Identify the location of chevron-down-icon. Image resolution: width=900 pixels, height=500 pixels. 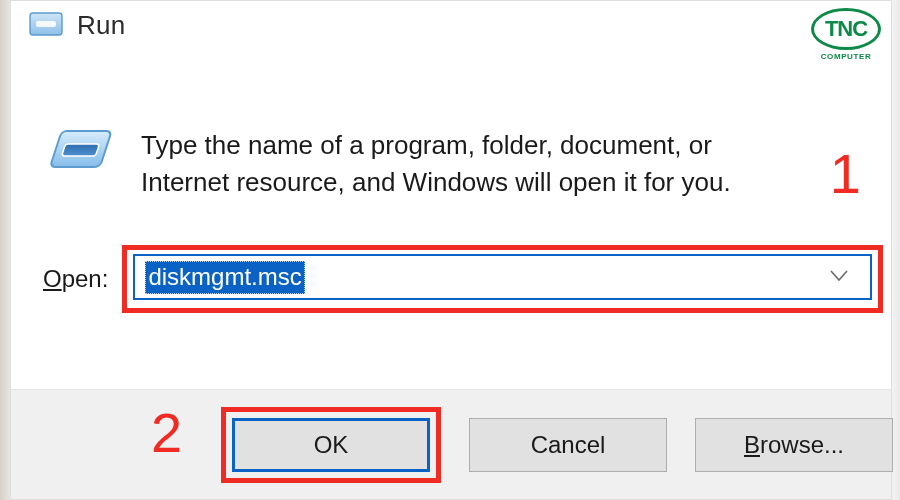
(839, 277).